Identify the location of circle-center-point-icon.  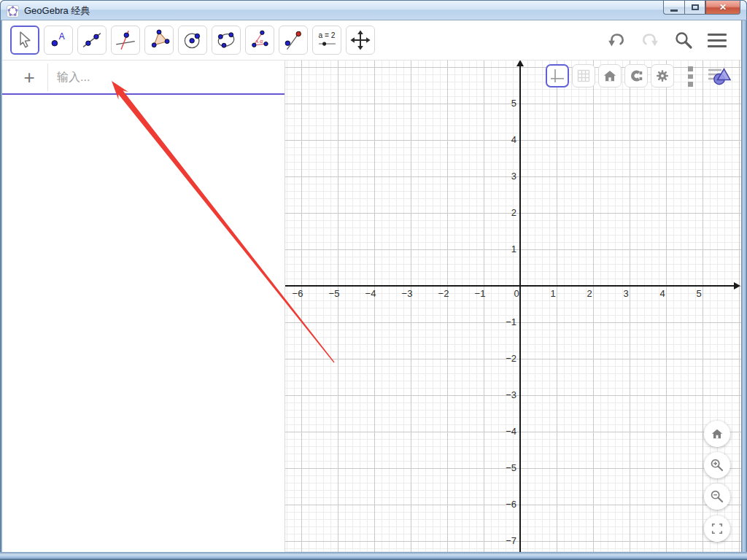
(193, 40).